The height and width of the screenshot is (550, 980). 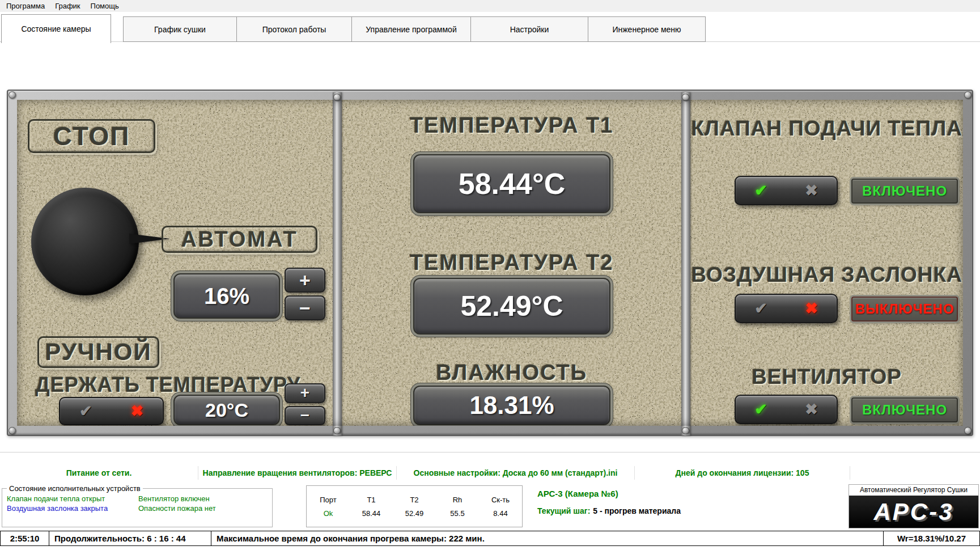 What do you see at coordinates (609, 493) in the screenshot?
I see `chamber-title: АРС-3 (Камера №6)` at bounding box center [609, 493].